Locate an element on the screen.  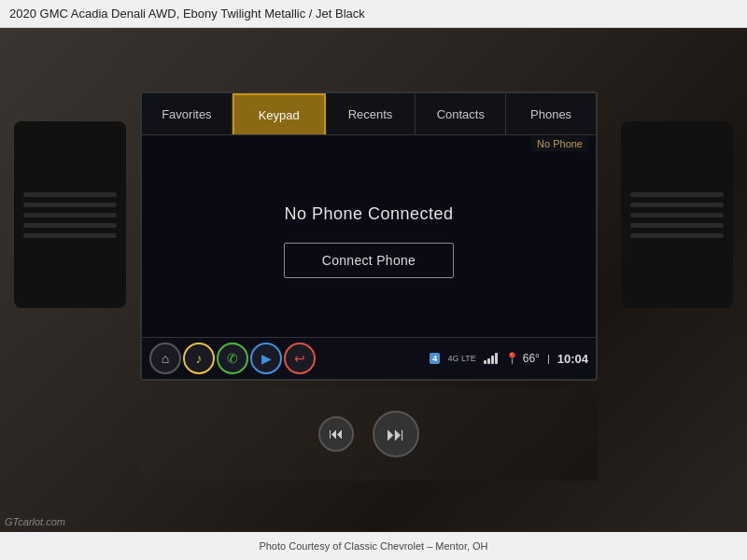
car-color: Ebony Twilight Metallic / Jet Black is located at coordinates (275, 13).